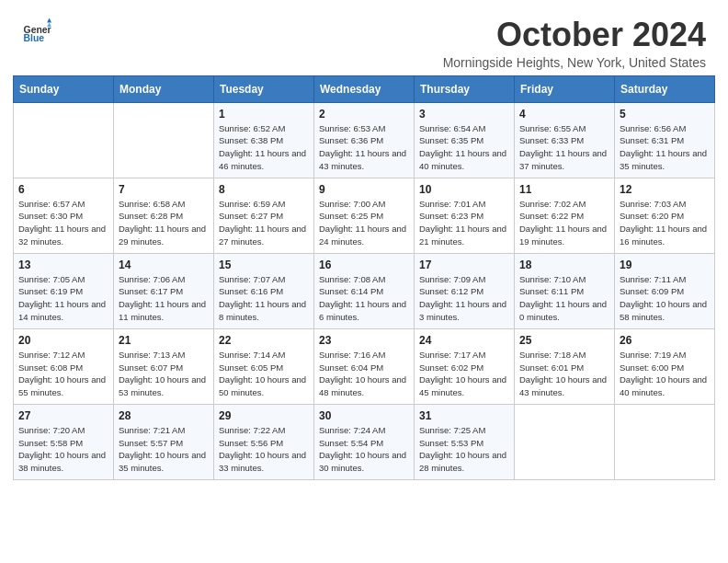 Image resolution: width=728 pixels, height=563 pixels. I want to click on day-info: Sunrise: 7:19 AM Sunset: 6:00 PM Dayligh…, so click(665, 373).